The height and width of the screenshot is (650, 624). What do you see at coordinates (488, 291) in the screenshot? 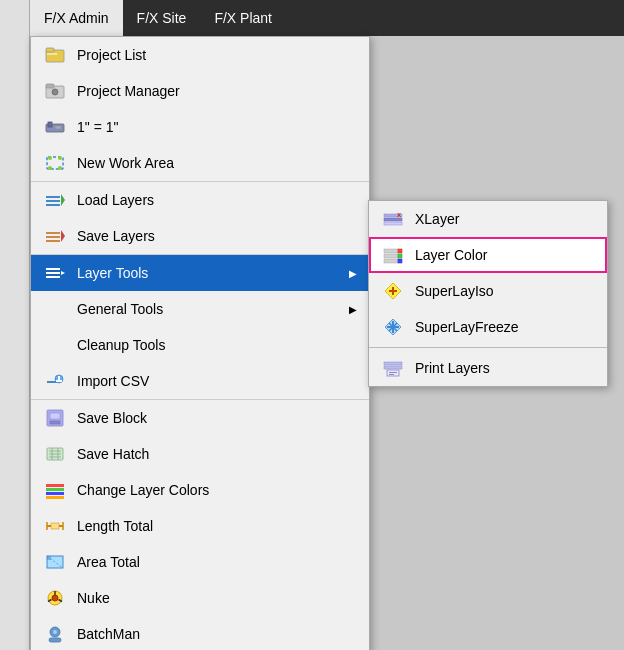
I see `submenu-item-superlaylso: SuperLayIso` at bounding box center [488, 291].